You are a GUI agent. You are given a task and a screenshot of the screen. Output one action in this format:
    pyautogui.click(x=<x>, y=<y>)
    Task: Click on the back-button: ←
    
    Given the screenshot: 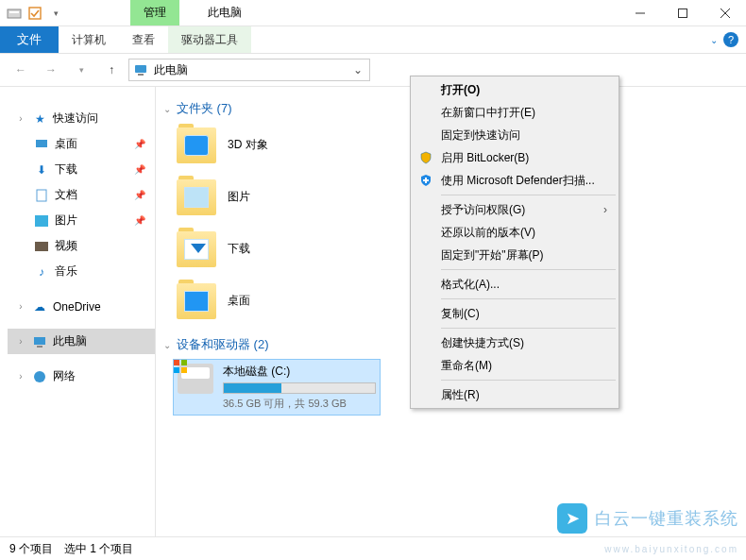 What is the action you would take?
    pyautogui.click(x=21, y=70)
    